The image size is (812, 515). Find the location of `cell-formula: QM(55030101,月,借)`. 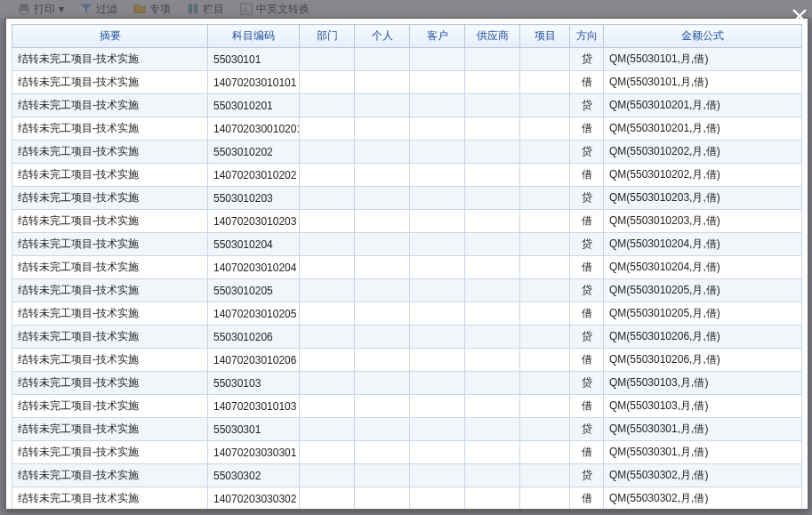

cell-formula: QM(55030101,月,借) is located at coordinates (703, 60).